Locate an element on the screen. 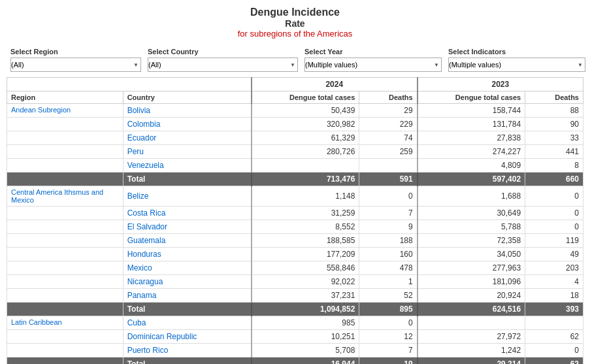 The width and height of the screenshot is (590, 364). cases-2024-cell: 8,552 is located at coordinates (306, 227).